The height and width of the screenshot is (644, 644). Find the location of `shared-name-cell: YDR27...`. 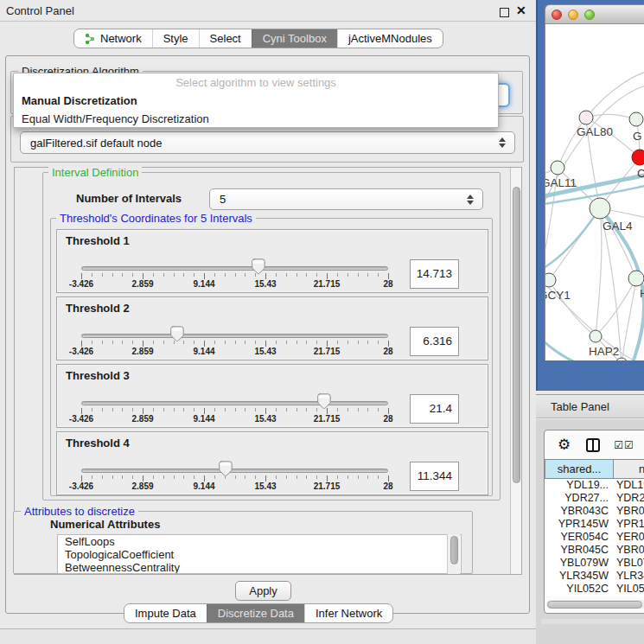

shared-name-cell: YDR27... is located at coordinates (579, 498).